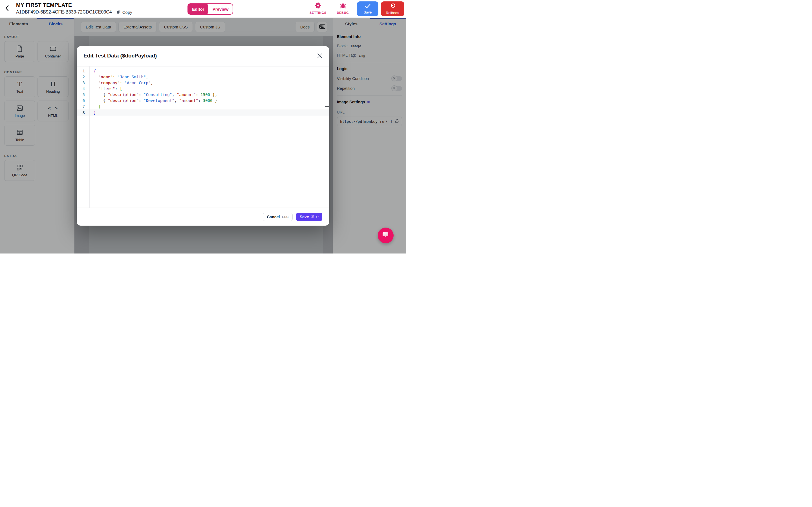 The image size is (812, 507). Describe the element at coordinates (309, 217) in the screenshot. I see `modal-save-button: Save ⌘ ↩` at that location.